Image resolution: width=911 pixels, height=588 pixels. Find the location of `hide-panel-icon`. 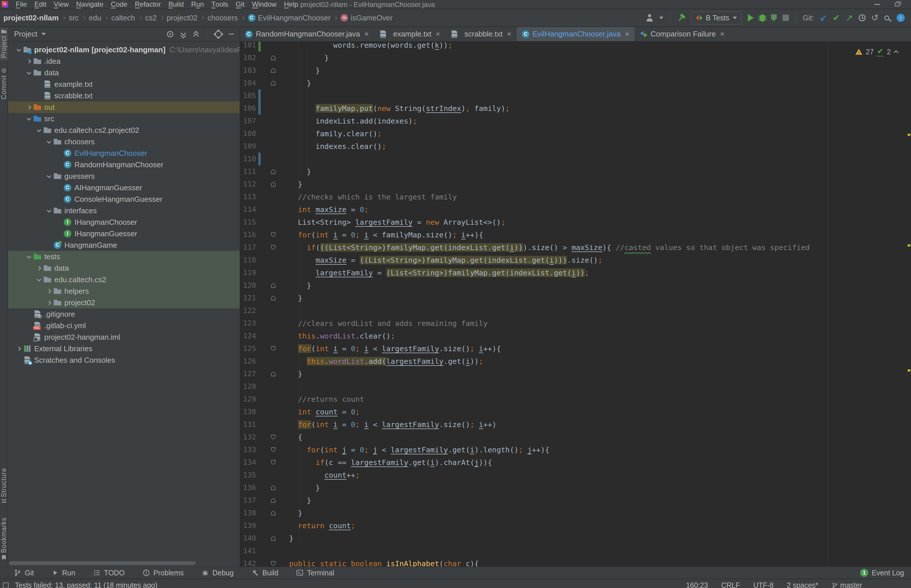

hide-panel-icon is located at coordinates (231, 34).